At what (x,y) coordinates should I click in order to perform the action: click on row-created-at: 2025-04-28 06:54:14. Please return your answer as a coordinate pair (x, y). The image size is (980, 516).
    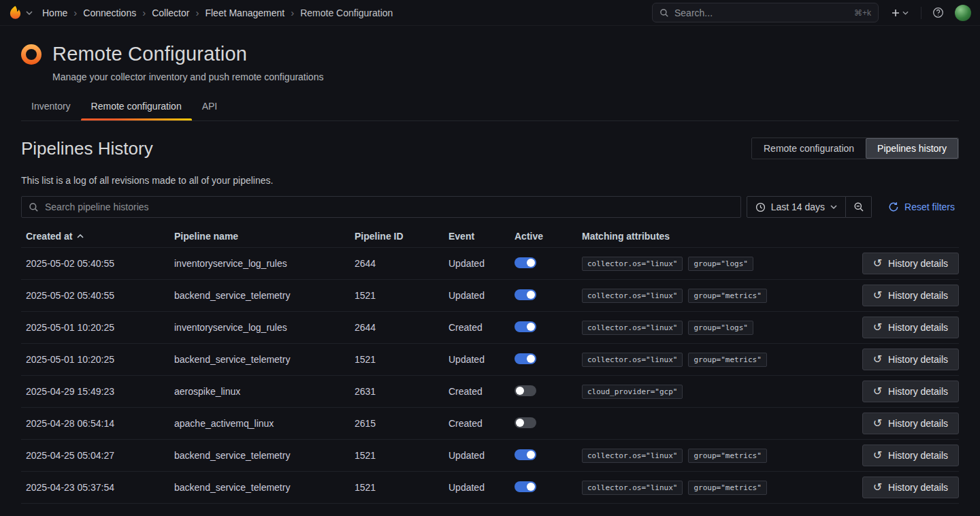
    Looking at the image, I should click on (100, 423).